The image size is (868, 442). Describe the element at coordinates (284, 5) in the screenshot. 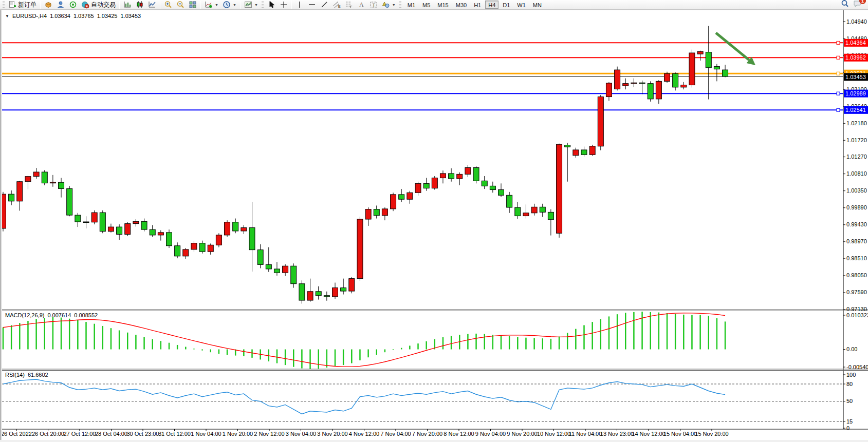

I see `crosshair-tool-button` at that location.